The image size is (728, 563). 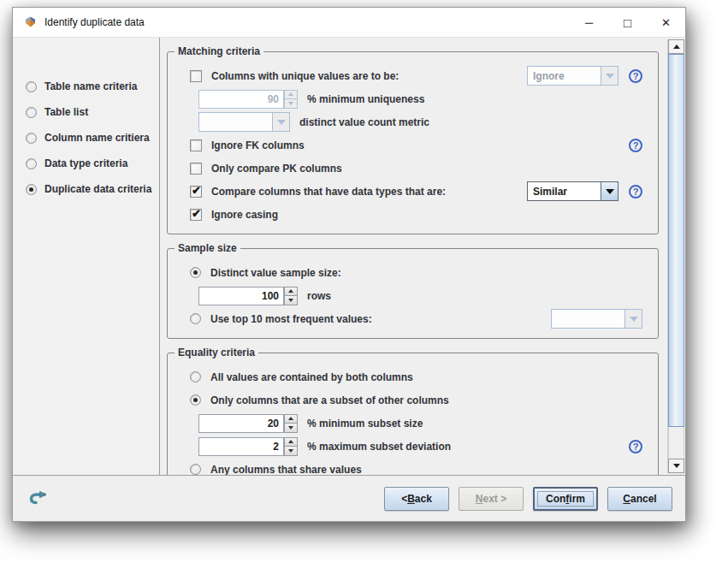 I want to click on spinner-value: 2, so click(x=241, y=447).